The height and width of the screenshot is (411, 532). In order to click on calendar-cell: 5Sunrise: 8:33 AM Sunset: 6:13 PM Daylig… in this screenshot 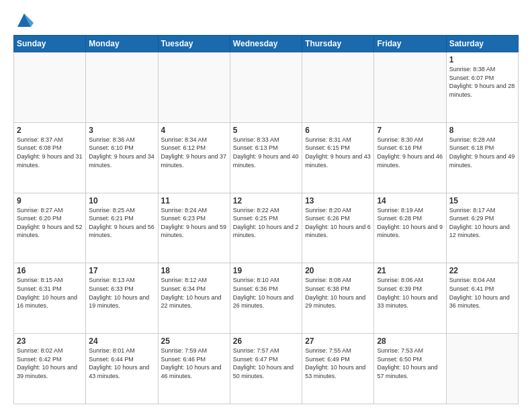, I will do `click(266, 157)`.